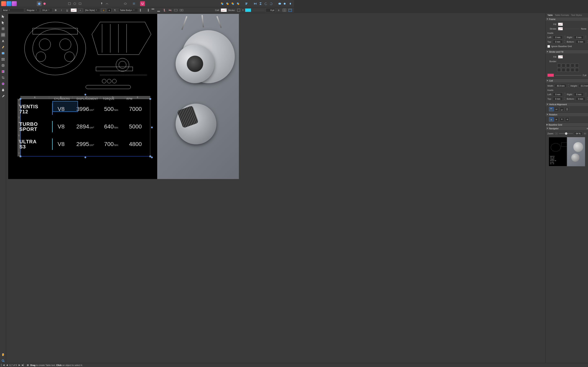  What do you see at coordinates (290, 4) in the screenshot?
I see `bool-intersect-icon` at bounding box center [290, 4].